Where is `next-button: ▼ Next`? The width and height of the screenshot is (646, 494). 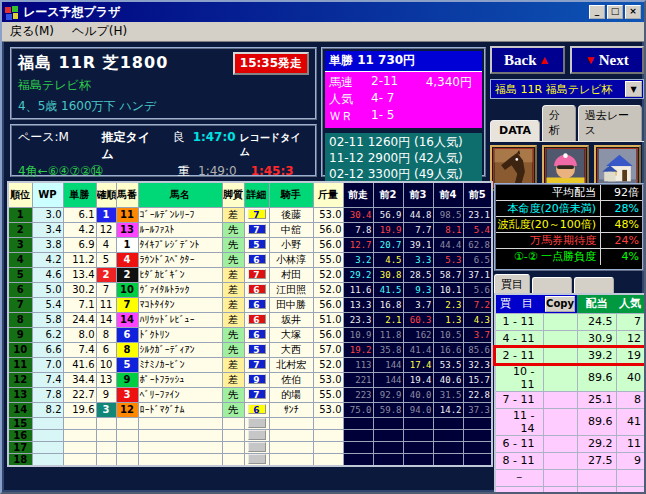
next-button: ▼ Next is located at coordinates (608, 60).